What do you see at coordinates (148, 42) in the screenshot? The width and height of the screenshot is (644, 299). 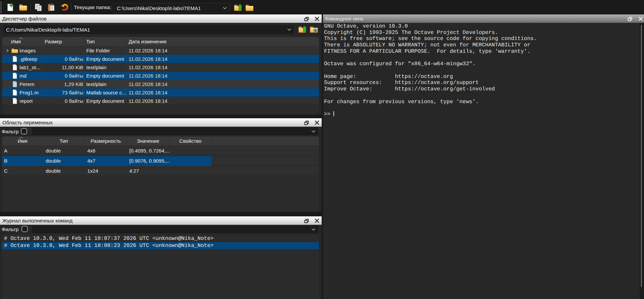 I see `column-header-date: Дата изменения` at bounding box center [148, 42].